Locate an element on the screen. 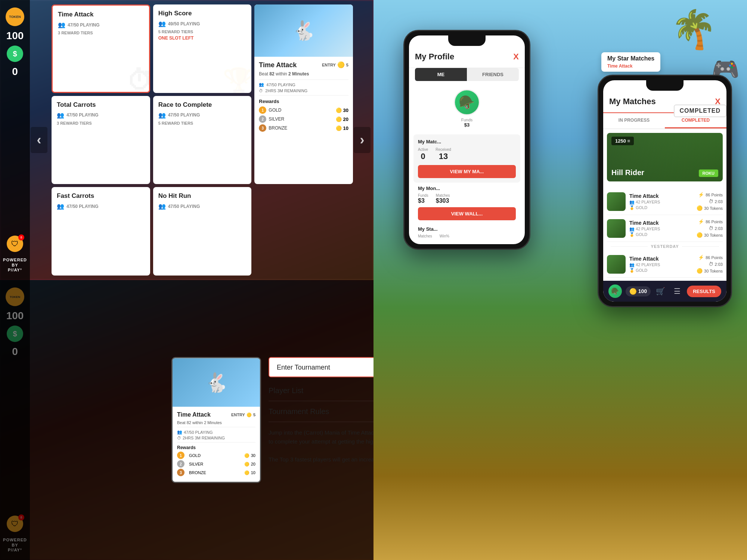  yesterday-divider: YESTERDAY is located at coordinates (665, 246).